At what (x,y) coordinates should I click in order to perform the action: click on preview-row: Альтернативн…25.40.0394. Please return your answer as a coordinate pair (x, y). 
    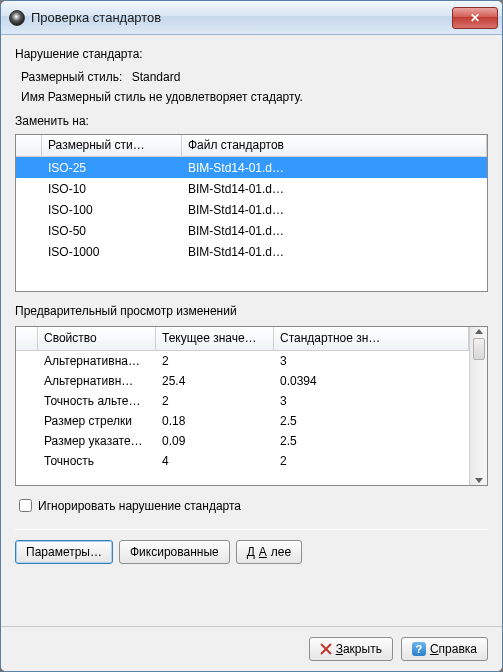
    Looking at the image, I should click on (242, 381).